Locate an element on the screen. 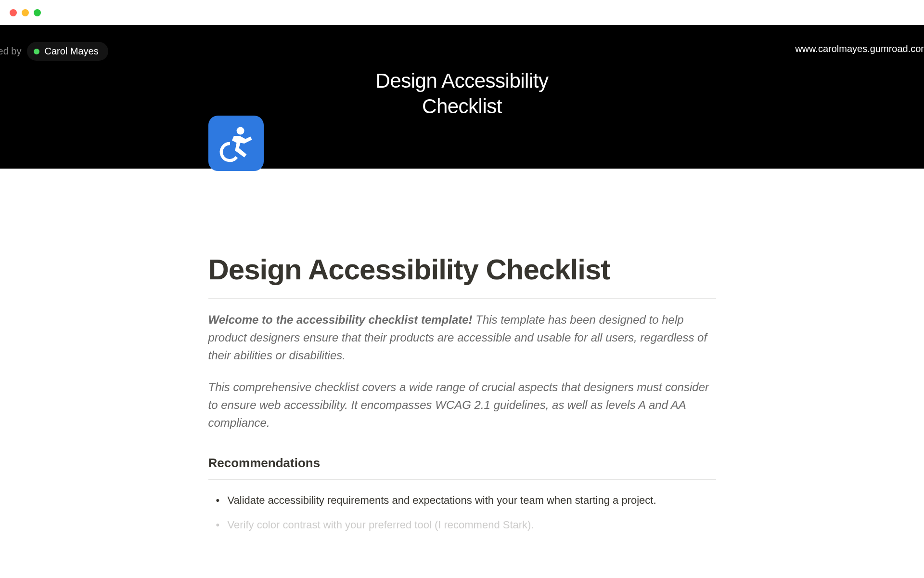 Image resolution: width=924 pixels, height=578 pixels. hero-title-line2: Checklist is located at coordinates (462, 107).